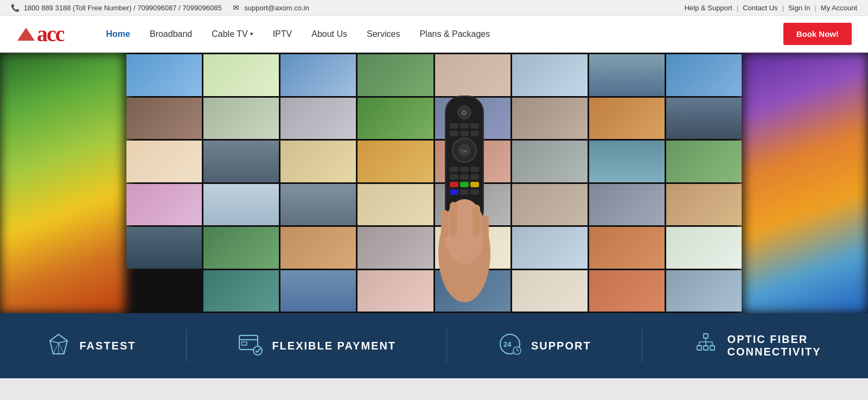 This screenshot has width=868, height=413. I want to click on support-icon: 24, so click(510, 346).